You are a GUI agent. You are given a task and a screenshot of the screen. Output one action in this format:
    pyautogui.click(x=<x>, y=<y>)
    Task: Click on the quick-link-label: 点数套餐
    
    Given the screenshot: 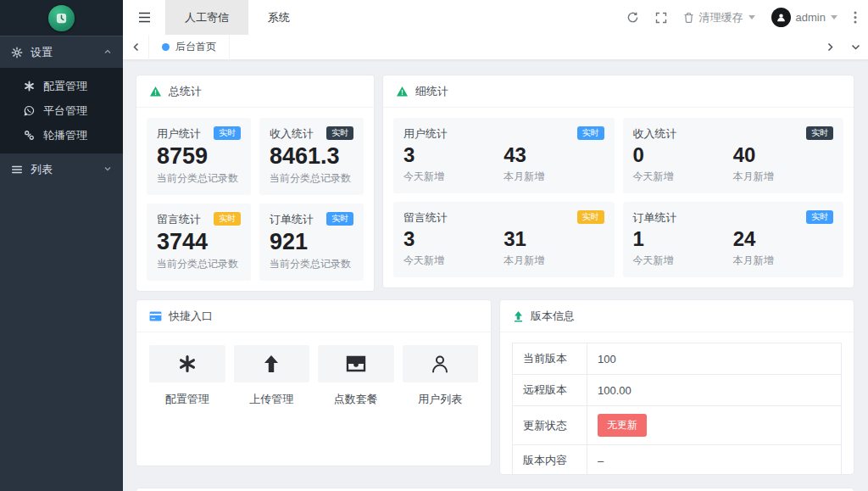 What is the action you would take?
    pyautogui.click(x=356, y=399)
    